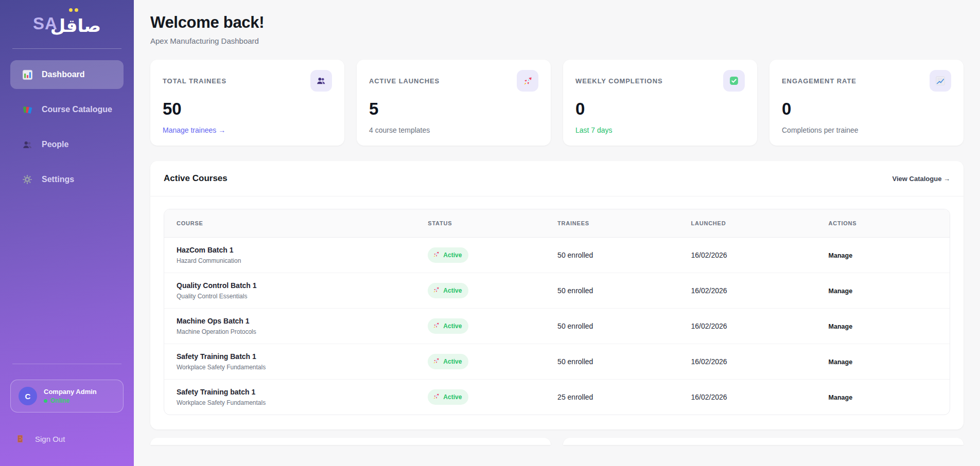 The width and height of the screenshot is (980, 466). I want to click on user-name: Company Admin, so click(70, 392).